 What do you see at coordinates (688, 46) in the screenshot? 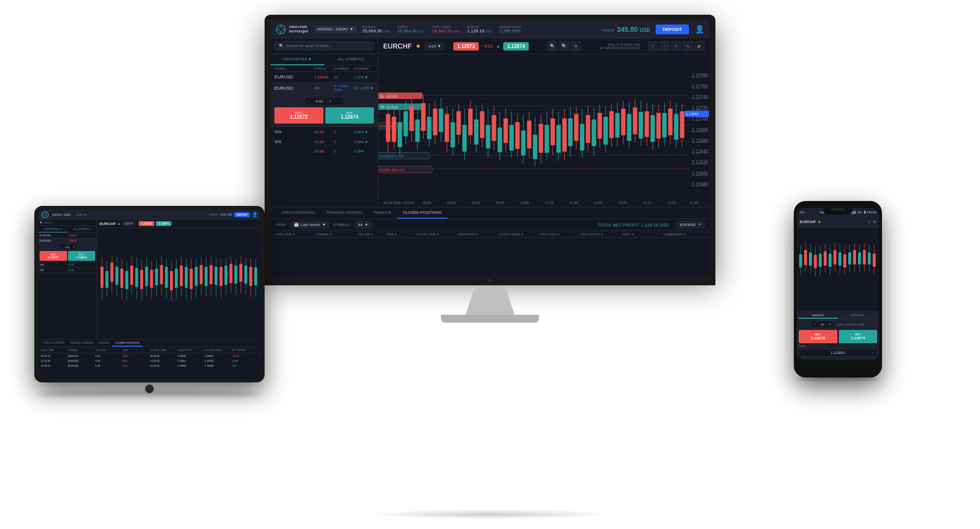
I see `curve-tool: ∿` at bounding box center [688, 46].